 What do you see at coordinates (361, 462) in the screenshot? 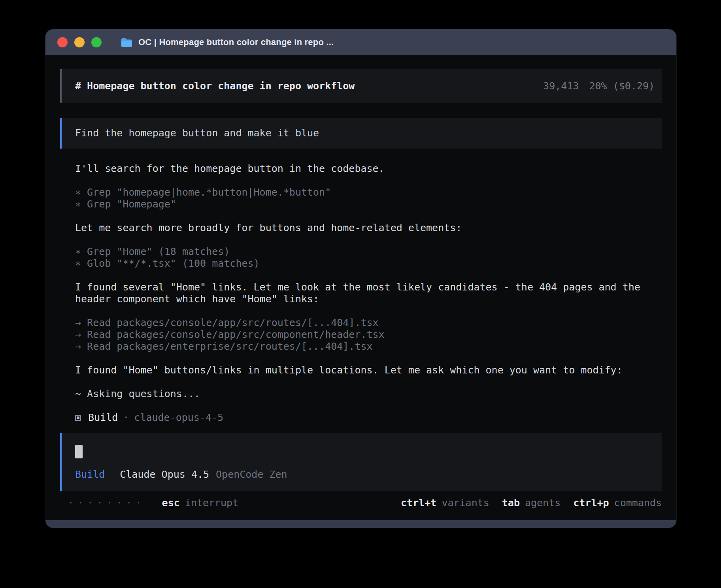
I see `prompt-input: Build Claude Opus 4.5 OpenCode Zen` at bounding box center [361, 462].